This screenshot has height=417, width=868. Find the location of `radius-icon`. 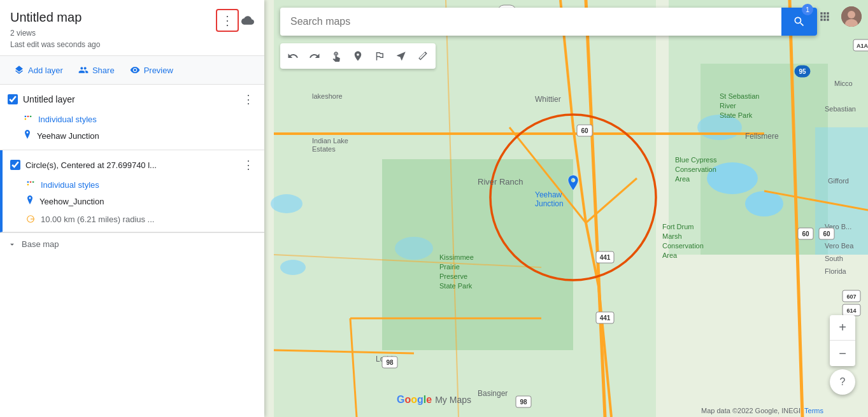

radius-icon is located at coordinates (31, 219).